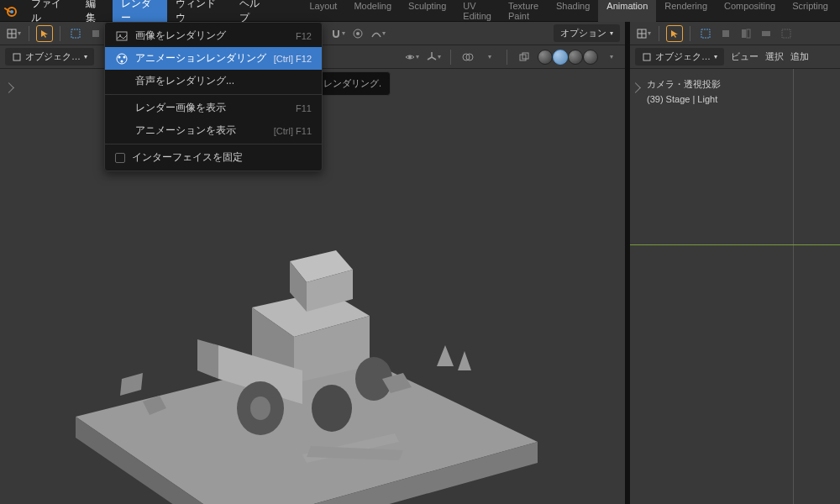  I want to click on curve-falloff-icon: ▾, so click(378, 34).